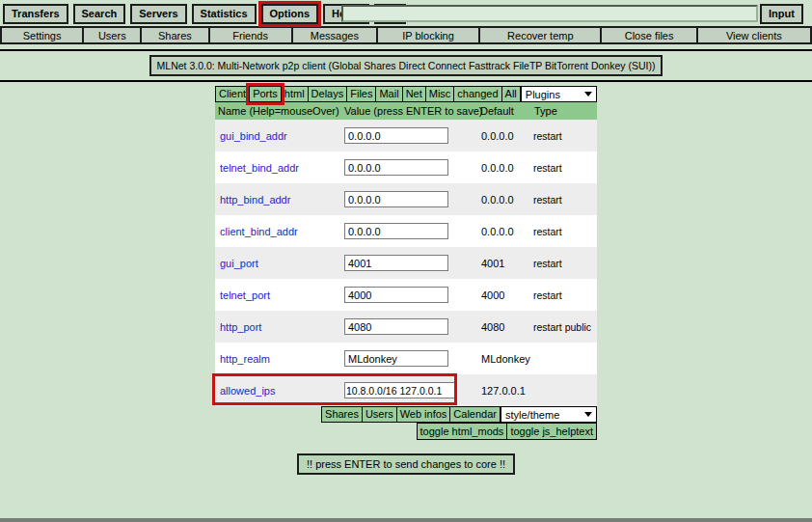 This screenshot has height=522, width=812. Describe the element at coordinates (100, 14) in the screenshot. I see `top-menu-button: Search` at that location.